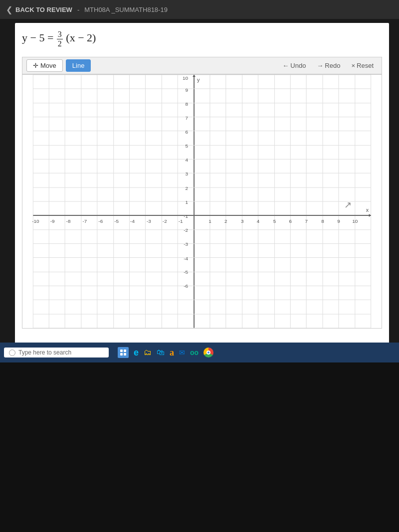 Image resolution: width=399 pixels, height=532 pixels. I want to click on back-arrow-icon: ❮, so click(9, 10).